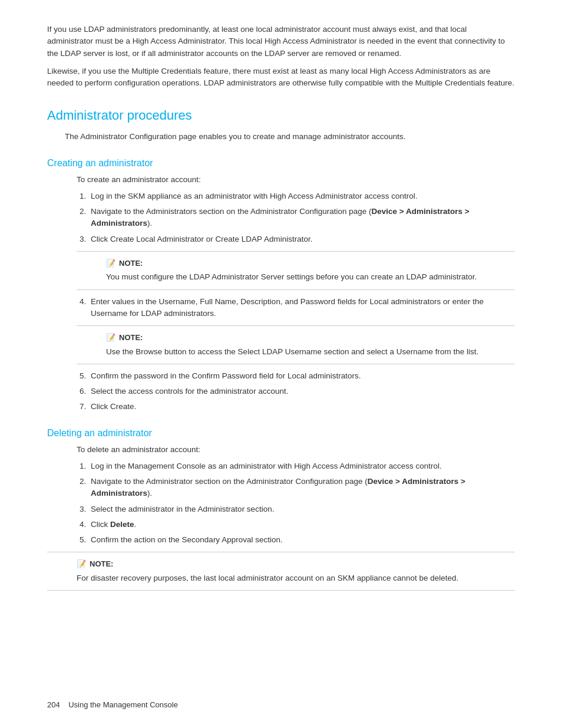 The image size is (562, 728). What do you see at coordinates (292, 578) in the screenshot?
I see `deleting-note-text: For disaster recovery purposes, the last…` at bounding box center [292, 578].